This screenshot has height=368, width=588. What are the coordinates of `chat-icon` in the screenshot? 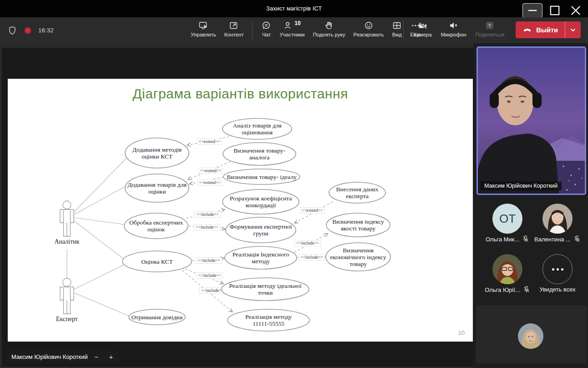 It's located at (266, 26).